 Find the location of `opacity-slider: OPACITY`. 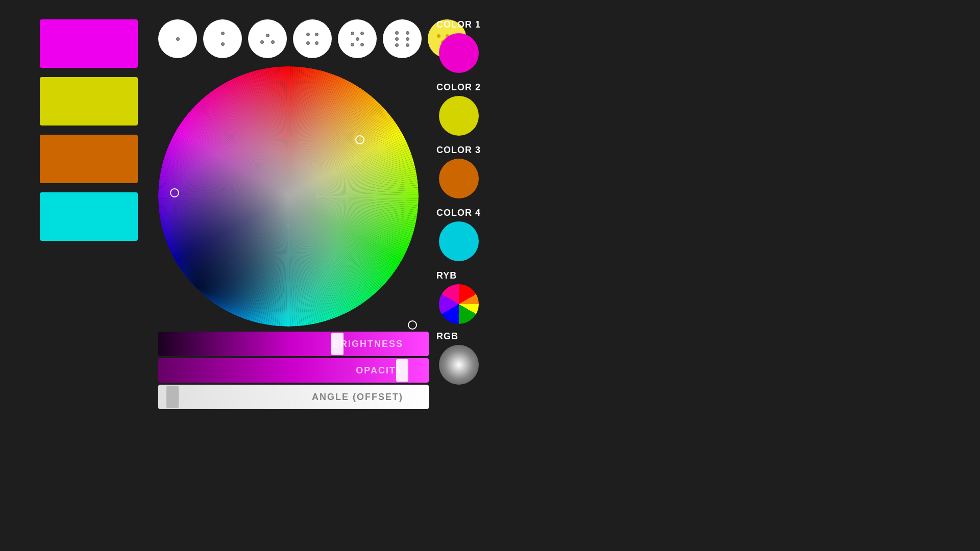

opacity-slider: OPACITY is located at coordinates (293, 370).